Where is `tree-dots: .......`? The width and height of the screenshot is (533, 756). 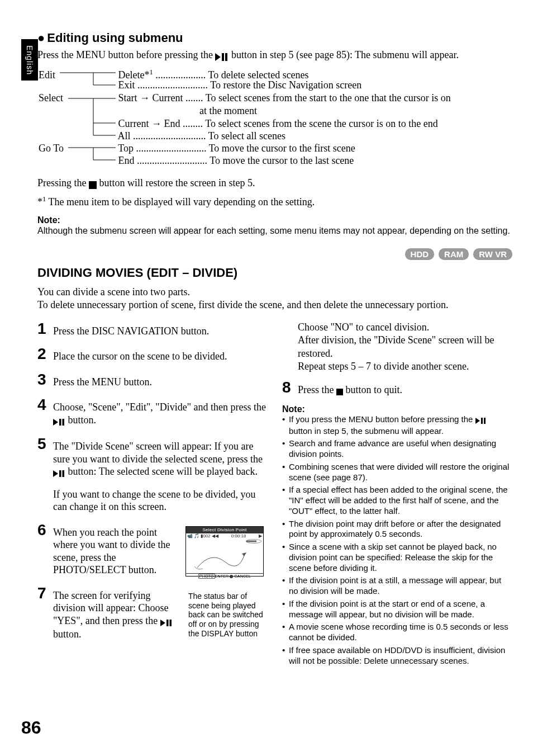
tree-dots: ....... is located at coordinates (194, 98).